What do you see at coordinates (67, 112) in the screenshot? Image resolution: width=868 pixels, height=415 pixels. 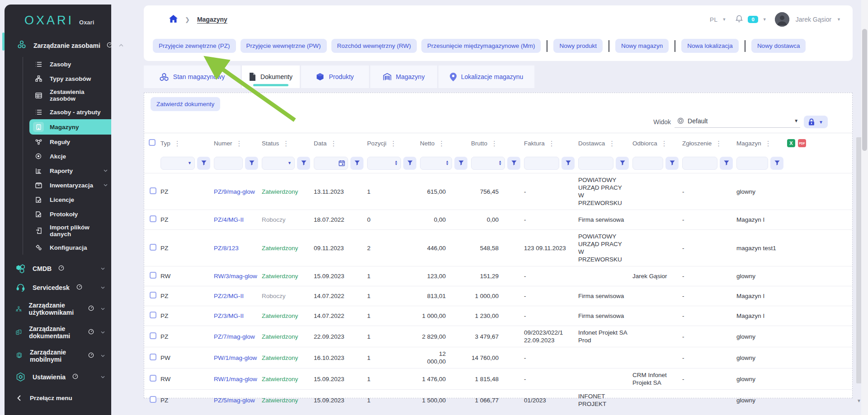 I see `sidebar-item-zasoby-atrybuty: Zasoby - atrybuty` at bounding box center [67, 112].